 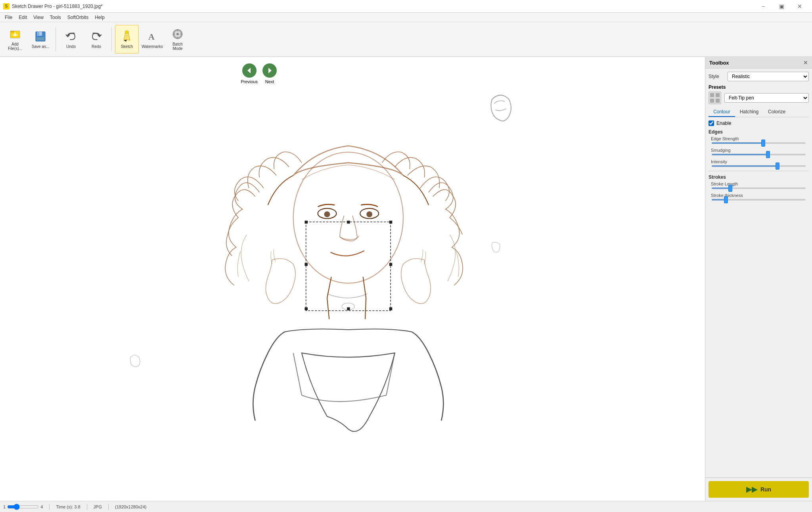 What do you see at coordinates (4, 507) in the screenshot?
I see `zoom-min: 1` at bounding box center [4, 507].